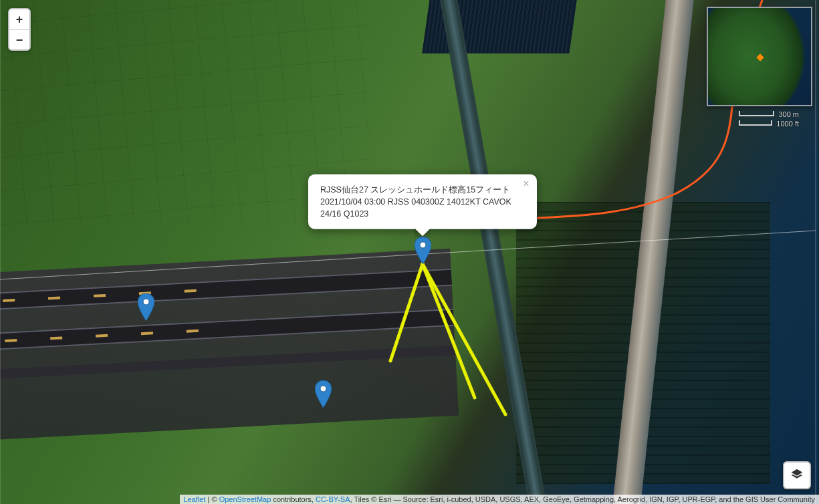 The width and height of the screenshot is (819, 504). I want to click on zoom-in-button: +, so click(19, 19).